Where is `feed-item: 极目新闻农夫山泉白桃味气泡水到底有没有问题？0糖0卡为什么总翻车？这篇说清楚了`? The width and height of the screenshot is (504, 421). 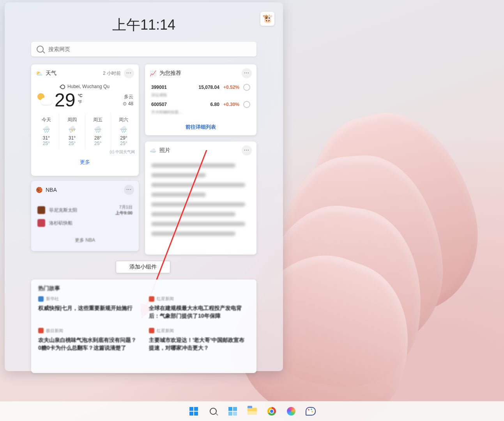 feed-item: 极目新闻农夫山泉白桃味气泡水到底有没有问题？0糖0卡为什么总翻车？这篇说清楚了 is located at coordinates (88, 340).